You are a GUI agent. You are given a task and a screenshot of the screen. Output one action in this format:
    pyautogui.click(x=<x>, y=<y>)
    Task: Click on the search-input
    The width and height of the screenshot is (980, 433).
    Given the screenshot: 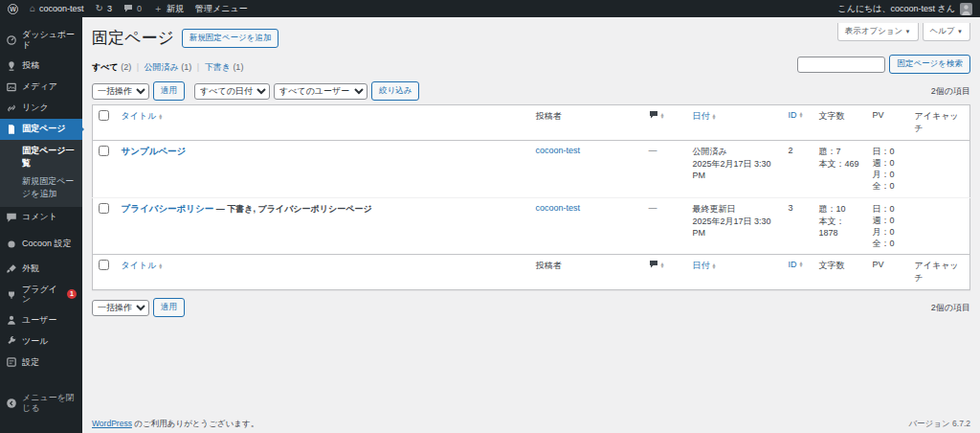 What is the action you would take?
    pyautogui.click(x=841, y=65)
    